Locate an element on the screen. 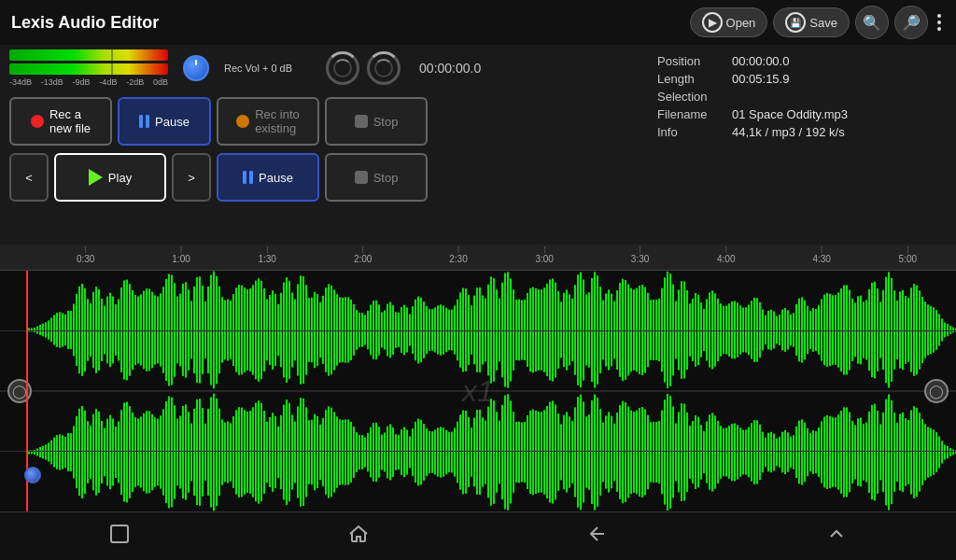  spinner-area is located at coordinates (363, 68).